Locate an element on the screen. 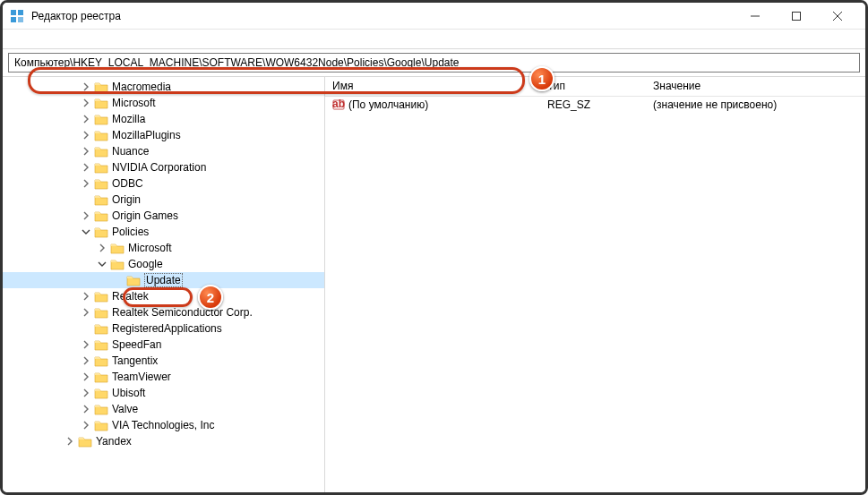 The width and height of the screenshot is (868, 495). tree-item: Realtek Semiconductor Corp. is located at coordinates (163, 312).